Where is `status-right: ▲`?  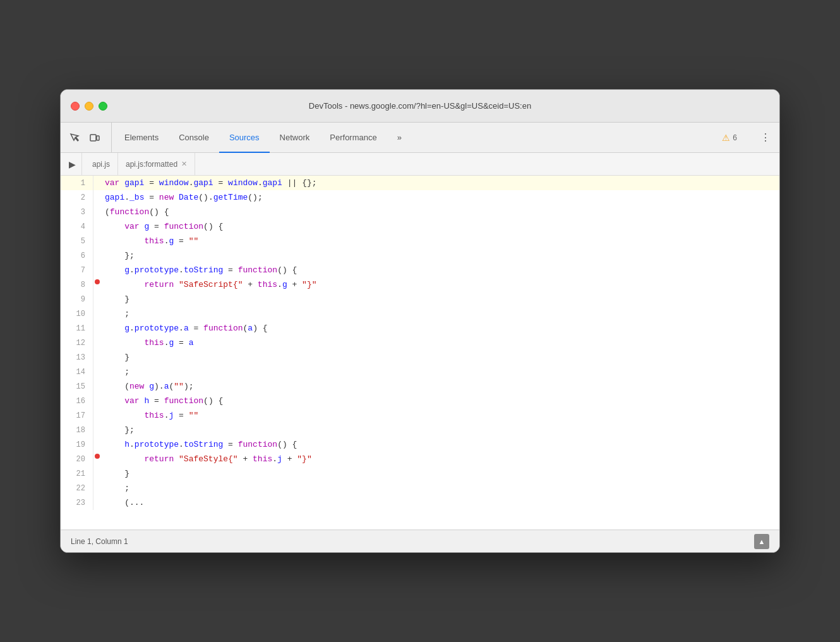
status-right: ▲ is located at coordinates (762, 542).